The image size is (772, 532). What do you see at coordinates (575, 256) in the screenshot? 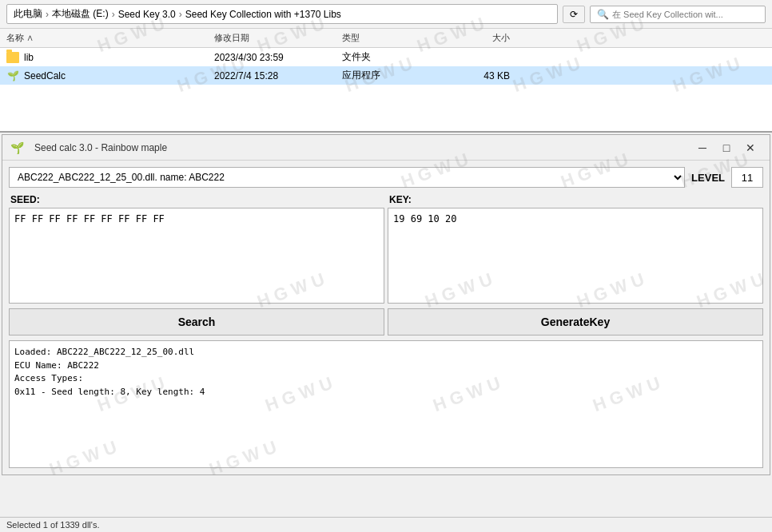
I see `key-textarea` at bounding box center [575, 256].